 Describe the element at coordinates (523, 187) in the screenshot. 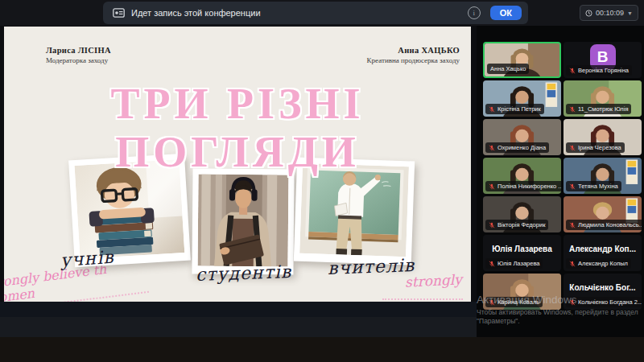

I see `participant-name-label: Поліна Никифоренко ...` at that location.